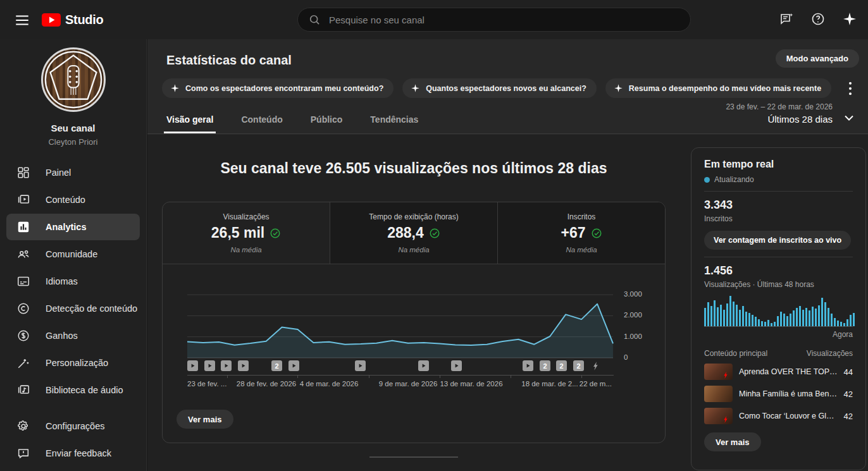 The width and height of the screenshot is (868, 471). Describe the element at coordinates (414, 233) in the screenshot. I see `metric-tabs: Visualizações26,5 milNa médiaTempo de ex…` at that location.